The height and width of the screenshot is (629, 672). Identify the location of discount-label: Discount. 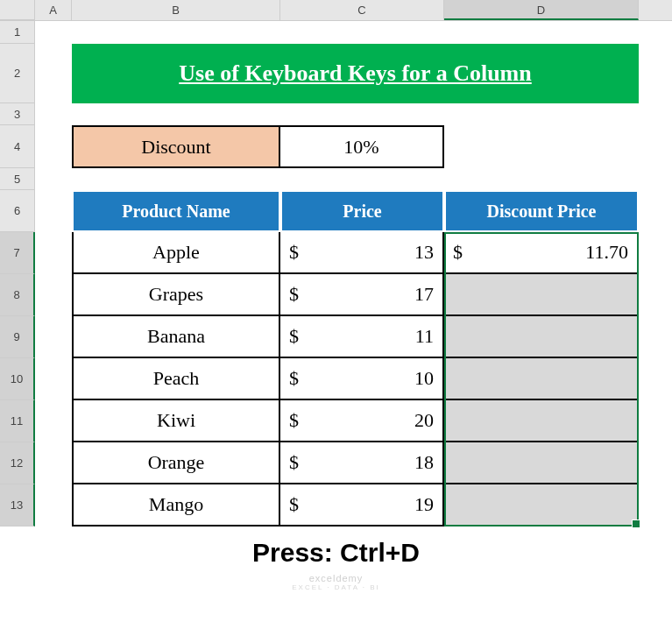
(176, 147).